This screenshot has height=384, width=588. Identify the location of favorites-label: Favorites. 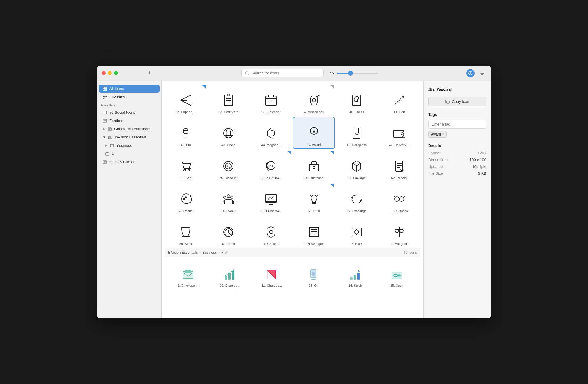
(117, 97).